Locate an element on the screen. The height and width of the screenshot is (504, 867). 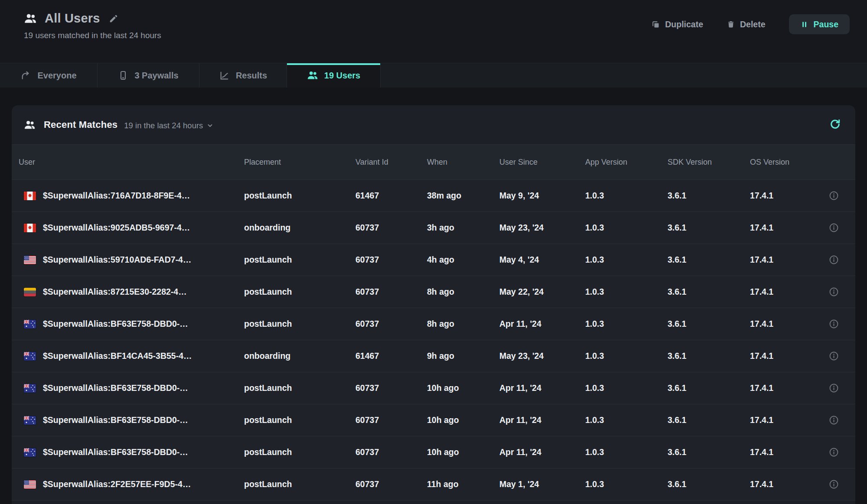
column-header-variant-id: Variant Id is located at coordinates (391, 162).